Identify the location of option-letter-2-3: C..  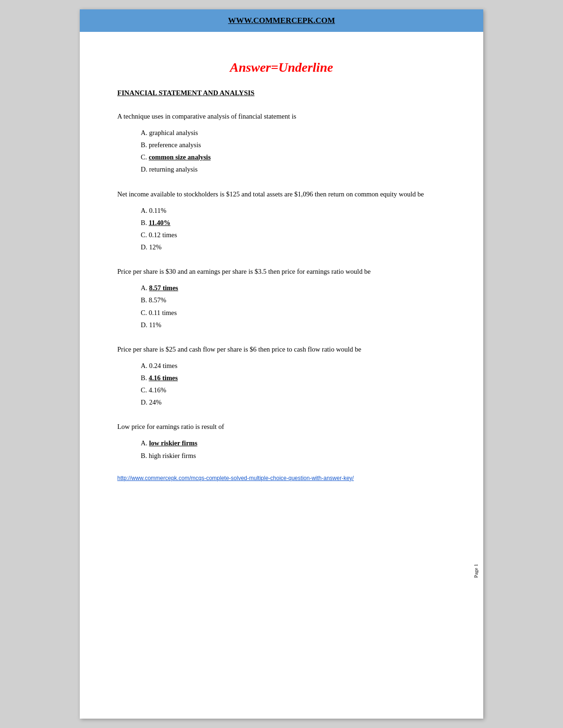
(145, 235).